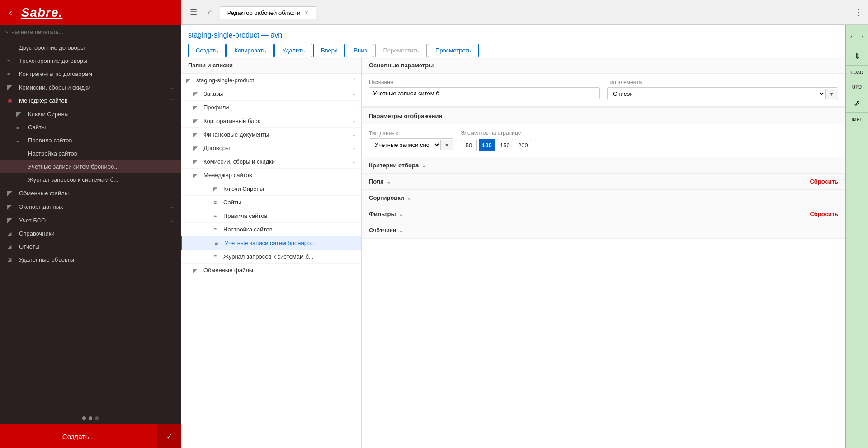 The width and height of the screenshot is (868, 448). Describe the element at coordinates (232, 203) in the screenshot. I see `tree-item-label: Сайты` at that location.